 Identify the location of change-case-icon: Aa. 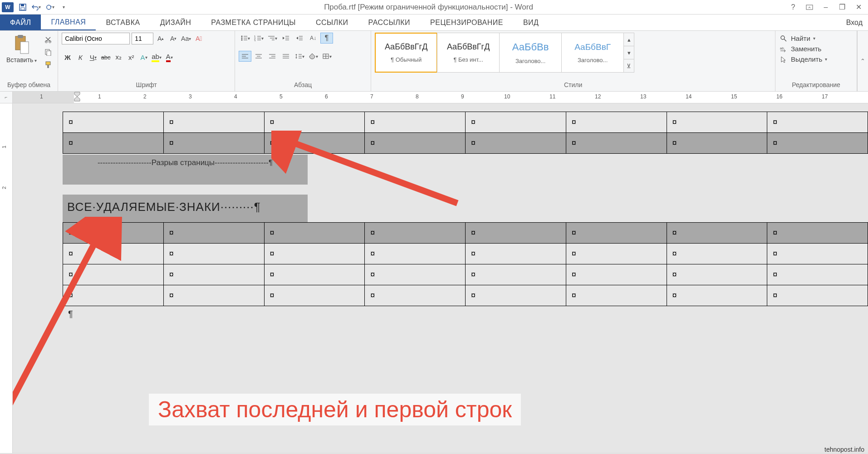
(186, 39).